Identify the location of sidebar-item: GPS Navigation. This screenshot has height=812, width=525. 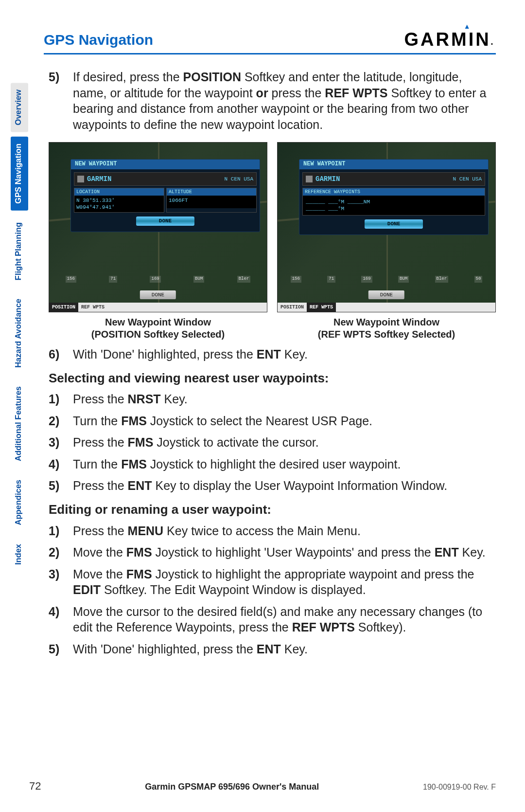
(19, 174).